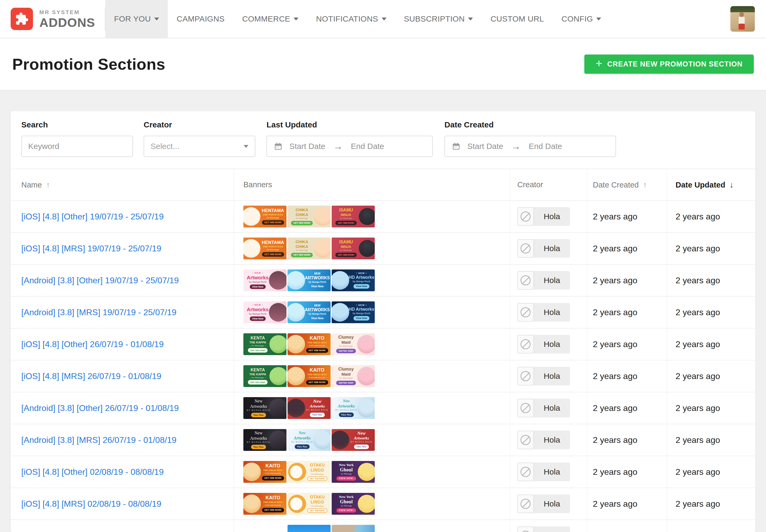  I want to click on chevron-down-icon, so click(599, 19).